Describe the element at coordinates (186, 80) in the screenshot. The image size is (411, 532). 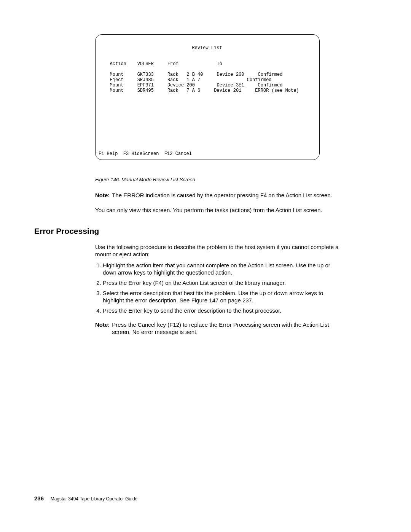
I see `terminal-row: Eject SRJ485 Rack 1 A 7 Confirmed` at that location.